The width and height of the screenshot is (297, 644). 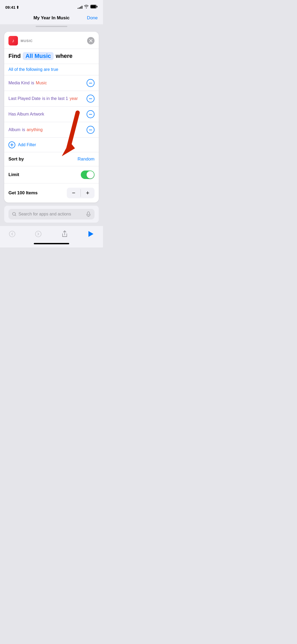 I want to click on add-filter-button: Add Filter, so click(x=51, y=145).